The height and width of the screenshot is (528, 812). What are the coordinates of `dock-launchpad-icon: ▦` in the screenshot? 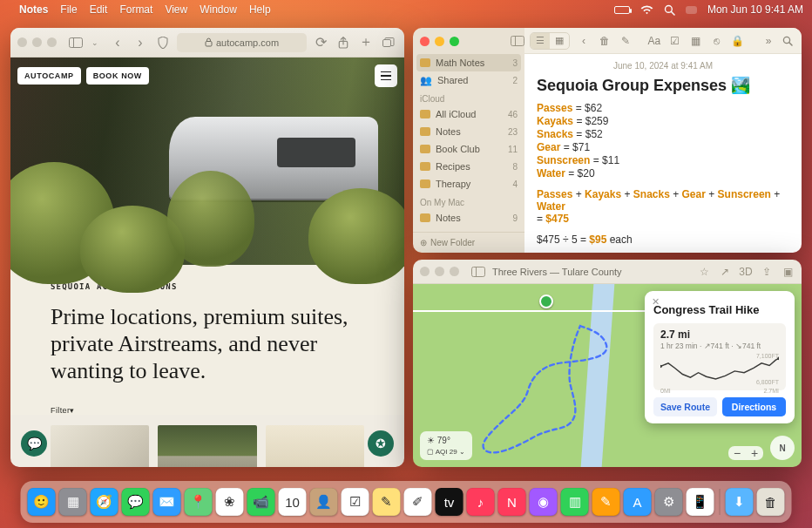 It's located at (73, 502).